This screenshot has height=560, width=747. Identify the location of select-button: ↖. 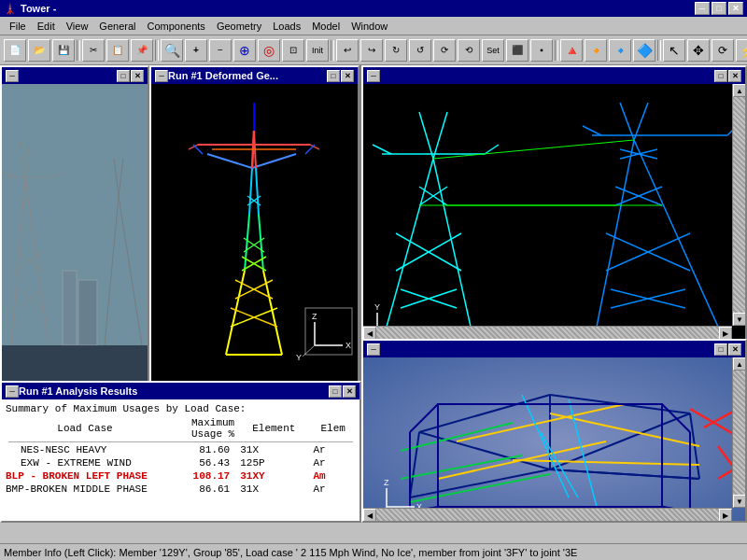
(674, 50).